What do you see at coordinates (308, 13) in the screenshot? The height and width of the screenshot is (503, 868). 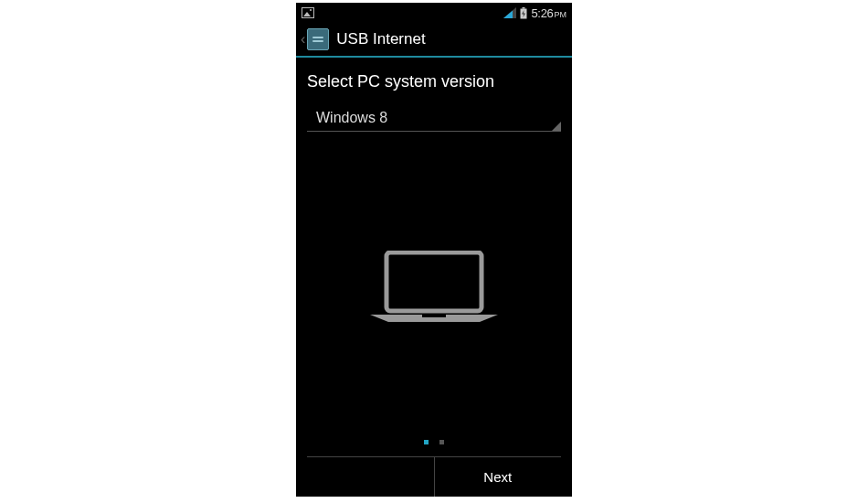 I see `image-notification-icon` at bounding box center [308, 13].